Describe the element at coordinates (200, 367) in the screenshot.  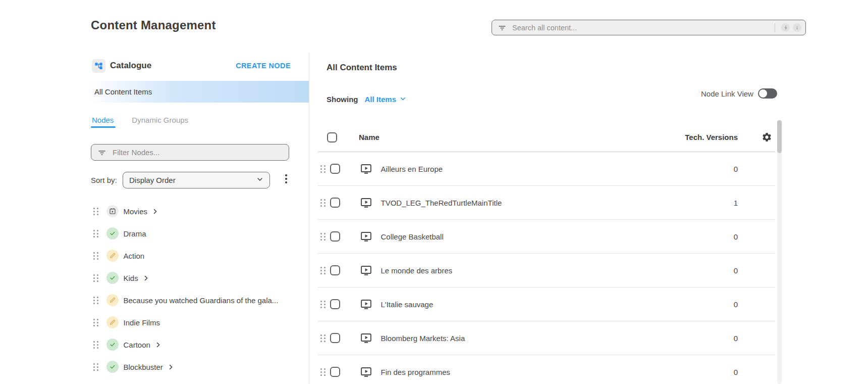
I see `node-list-item: Blockbuster` at that location.